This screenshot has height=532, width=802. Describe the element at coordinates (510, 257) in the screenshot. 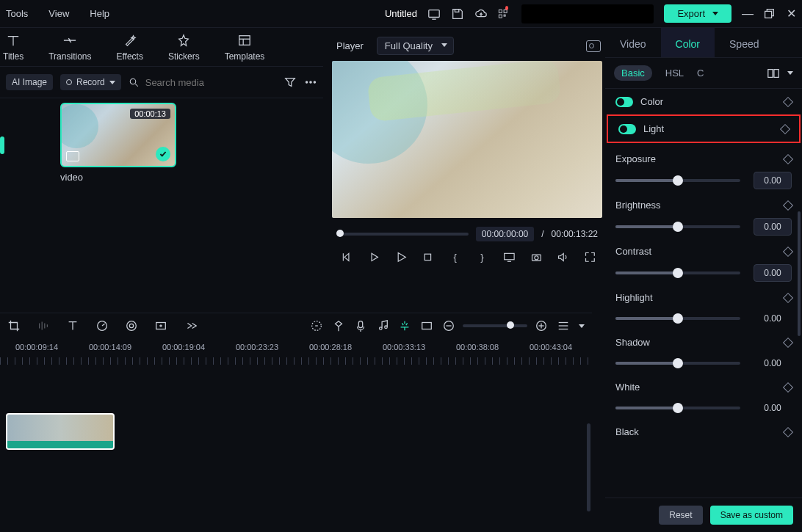

I see `display-output-icon` at that location.